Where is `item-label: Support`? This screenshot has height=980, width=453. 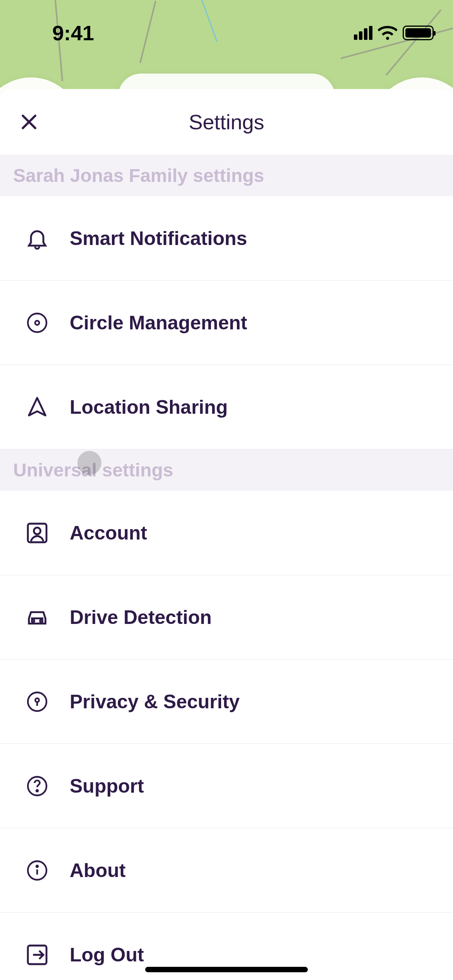
item-label: Support is located at coordinates (107, 786).